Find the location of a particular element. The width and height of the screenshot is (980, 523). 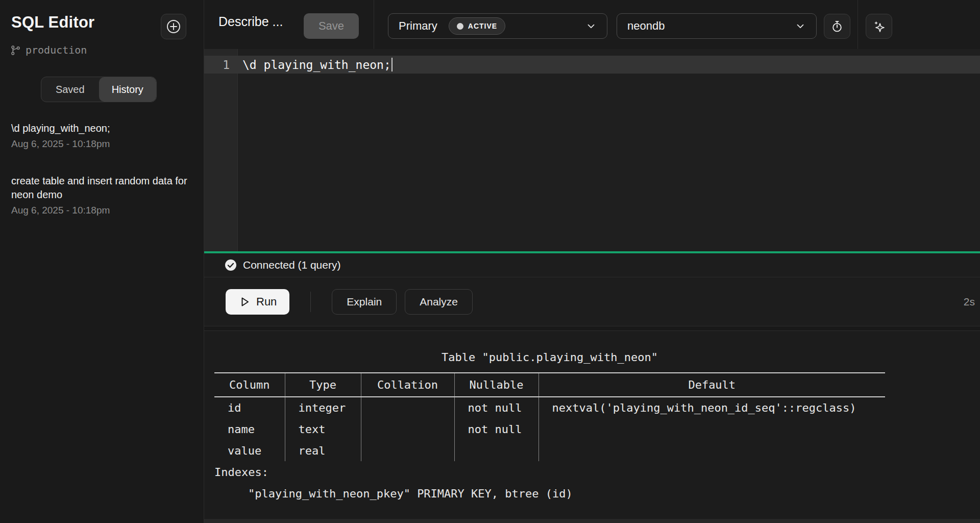

ai-assistant-button is located at coordinates (879, 27).